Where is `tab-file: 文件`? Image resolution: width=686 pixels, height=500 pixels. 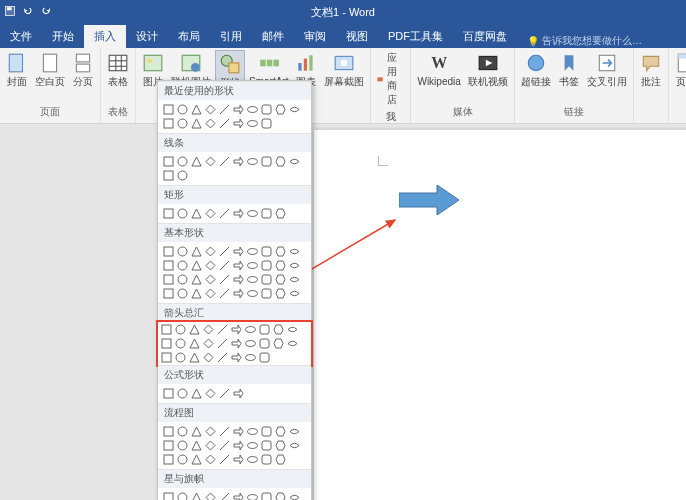 tab-file: 文件 is located at coordinates (21, 36).